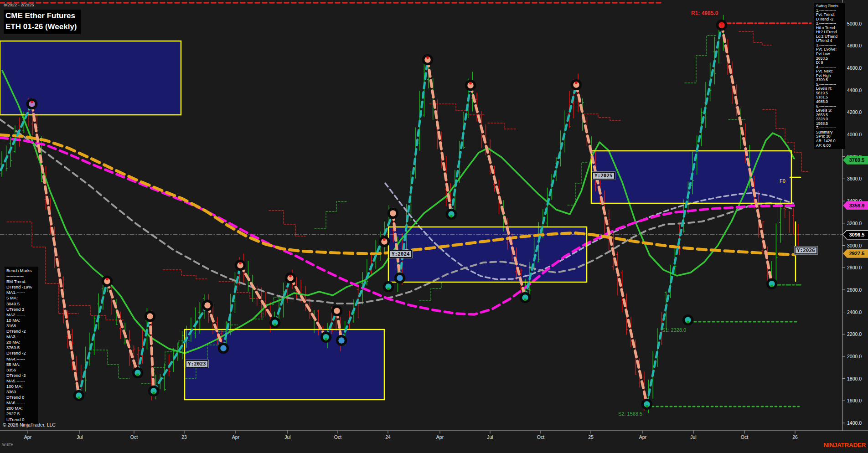 The image size is (868, 453). What do you see at coordinates (854, 68) in the screenshot?
I see `price-axis-label: 4600.0` at bounding box center [854, 68].